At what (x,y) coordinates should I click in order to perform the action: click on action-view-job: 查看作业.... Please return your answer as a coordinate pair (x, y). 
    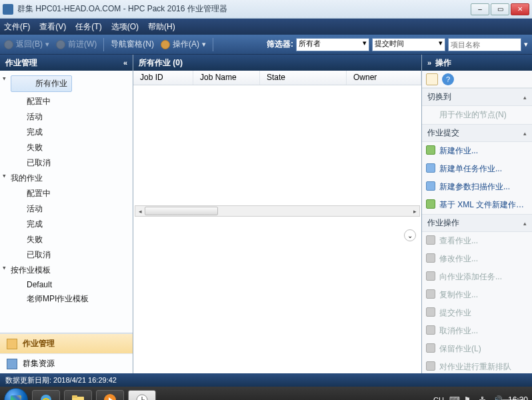
    Looking at the image, I should click on (477, 241).